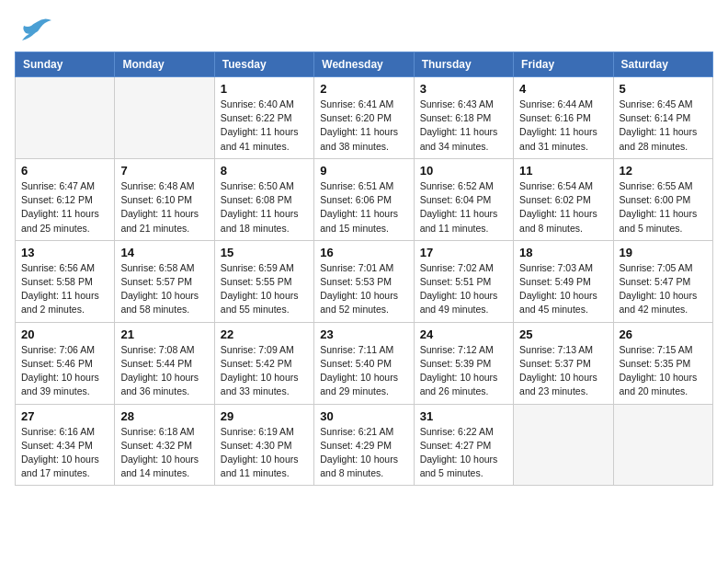  I want to click on week-row-4: 20Sunrise: 7:06 AMSunset: 5:46 PMDayligh…, so click(364, 362).